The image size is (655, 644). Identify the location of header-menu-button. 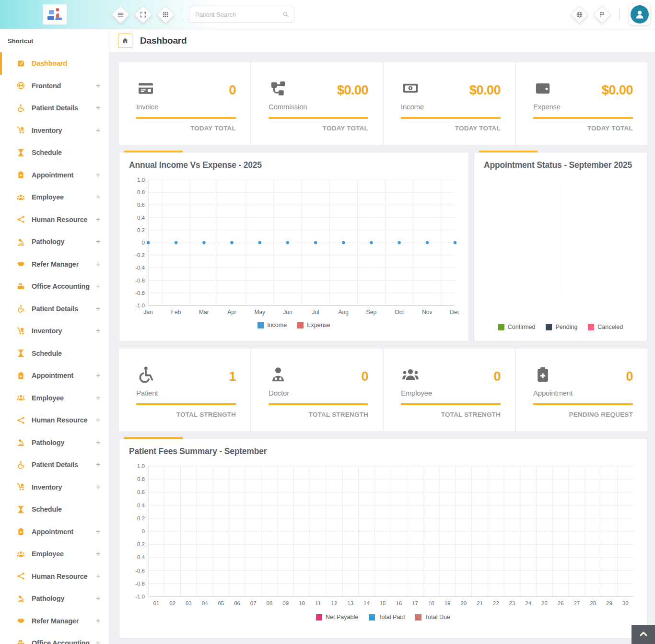
(120, 14).